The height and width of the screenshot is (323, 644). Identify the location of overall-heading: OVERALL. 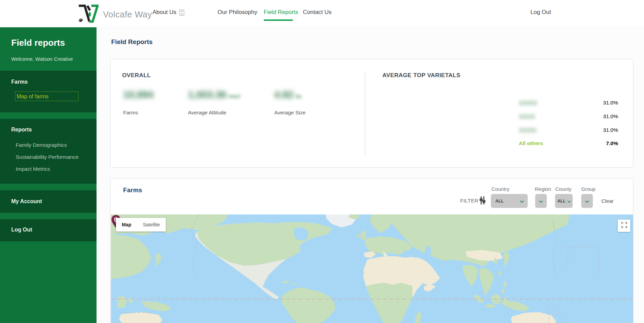
(136, 75).